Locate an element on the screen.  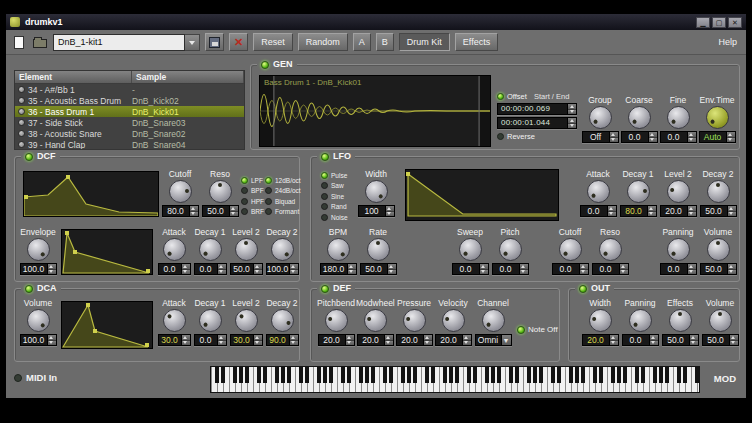
dcf-level2-dial is located at coordinates (246, 250).